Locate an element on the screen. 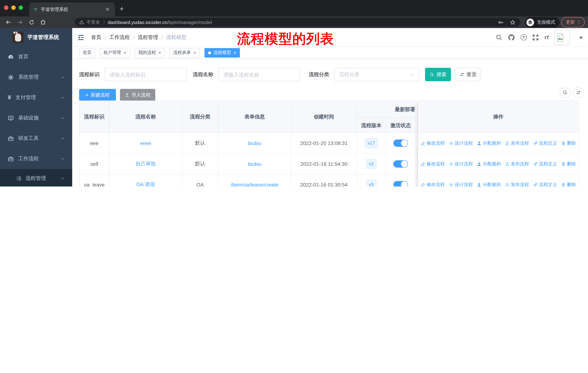 Image resolution: width=588 pixels, height=373 pixels. forward-icon is located at coordinates (20, 22).